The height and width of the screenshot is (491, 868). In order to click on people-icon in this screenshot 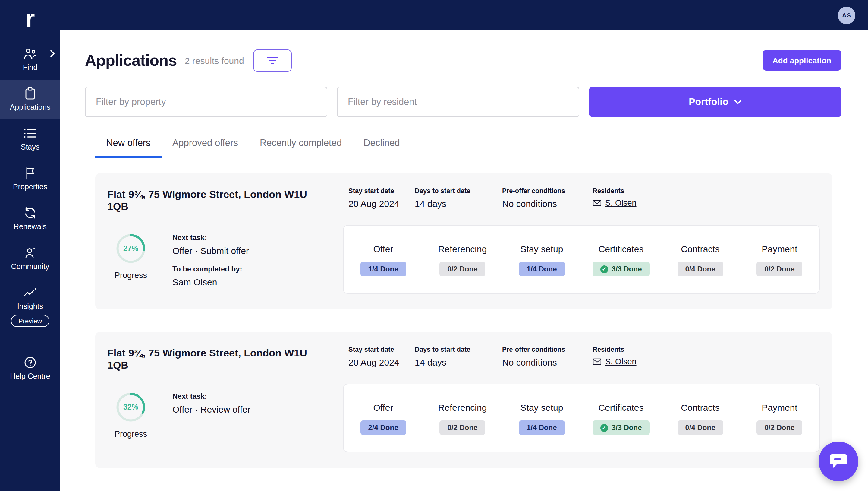, I will do `click(30, 54)`.